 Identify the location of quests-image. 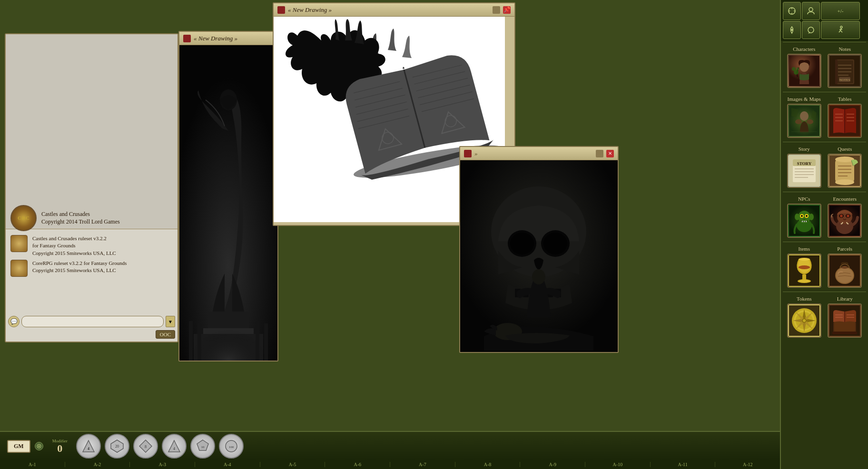
(845, 171).